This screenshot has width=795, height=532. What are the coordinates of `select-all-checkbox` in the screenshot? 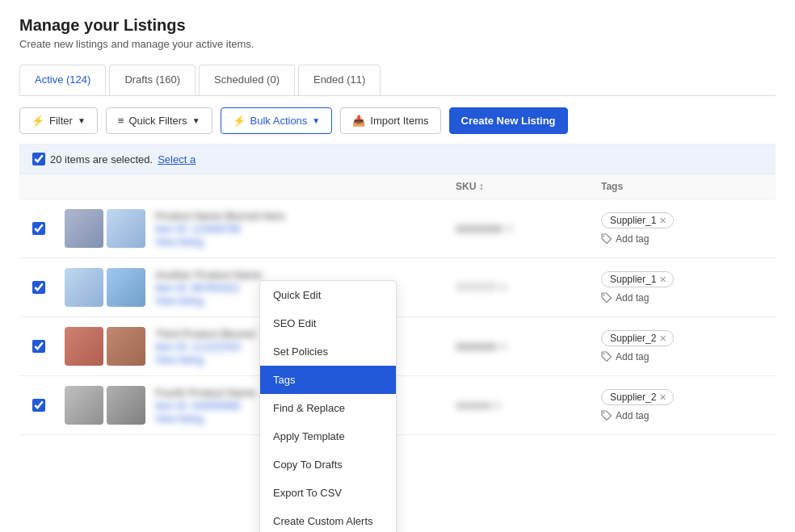 It's located at (39, 159).